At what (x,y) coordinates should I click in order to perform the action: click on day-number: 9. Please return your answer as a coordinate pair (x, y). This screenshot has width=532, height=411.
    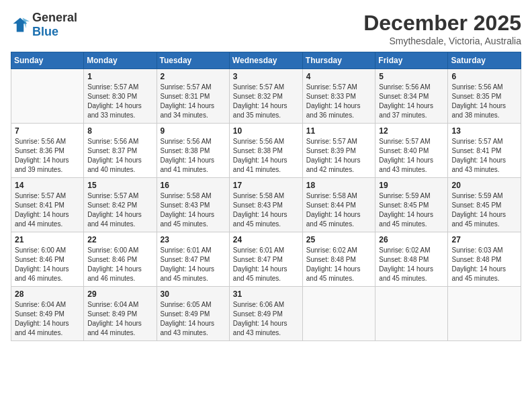
    Looking at the image, I should click on (193, 131).